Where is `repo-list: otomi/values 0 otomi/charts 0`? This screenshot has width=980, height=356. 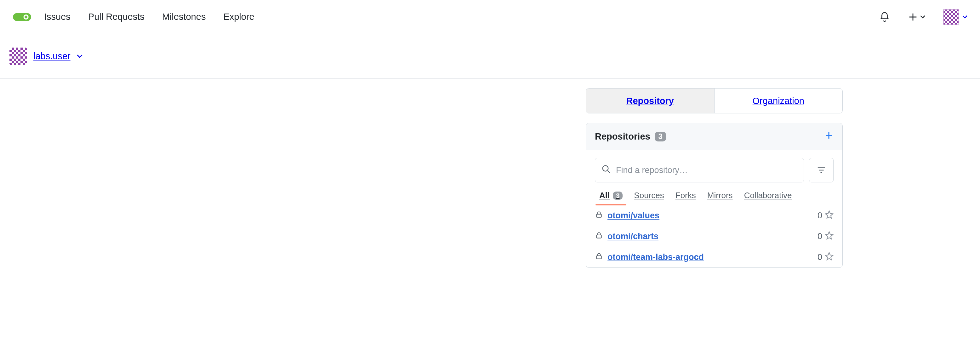 repo-list: otomi/values 0 otomi/charts 0 is located at coordinates (714, 236).